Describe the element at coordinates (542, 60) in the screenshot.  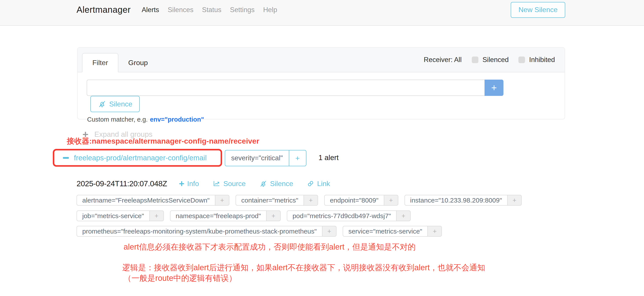
I see `inhibited-label: Inhibited` at that location.